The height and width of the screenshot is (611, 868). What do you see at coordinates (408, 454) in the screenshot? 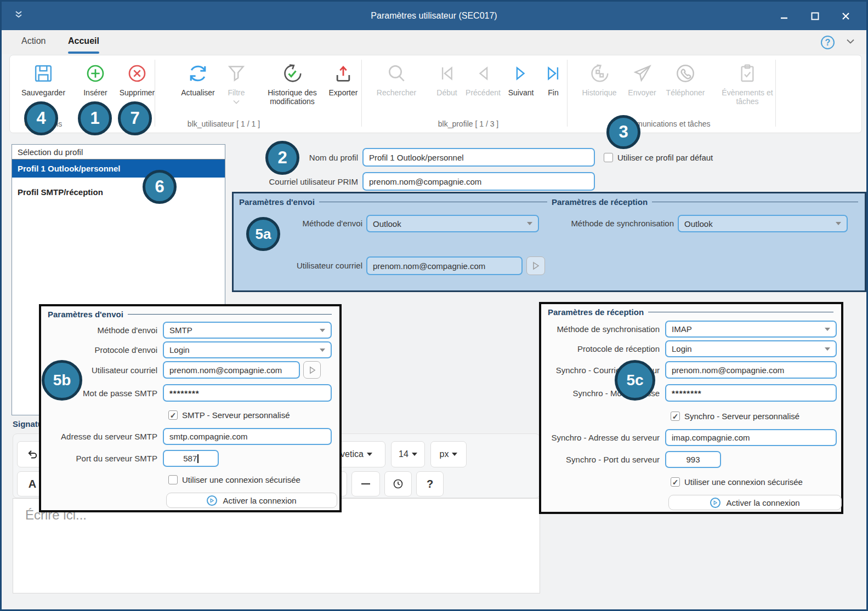
I see `font-size-dropdown: 14` at bounding box center [408, 454].